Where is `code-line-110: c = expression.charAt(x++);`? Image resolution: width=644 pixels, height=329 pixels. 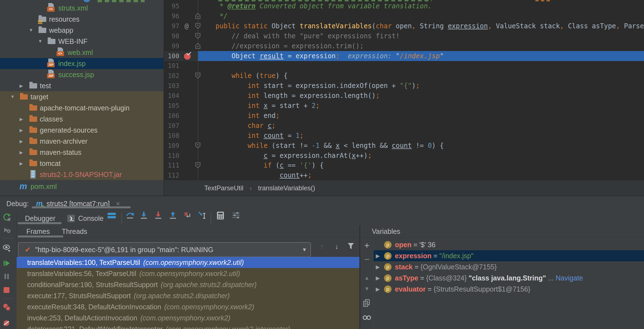
code-line-110: c = expression.charAt(x++); is located at coordinates (421, 156).